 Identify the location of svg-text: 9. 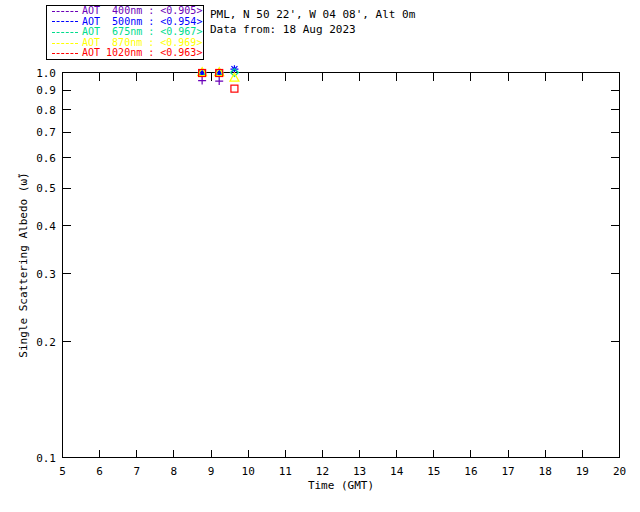
(212, 472).